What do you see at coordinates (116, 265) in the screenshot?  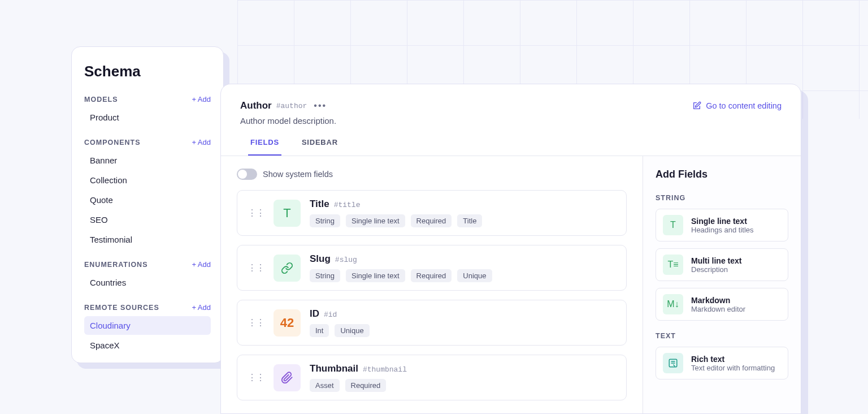 I see `section-label: ENUMERATIONS` at bounding box center [116, 265].